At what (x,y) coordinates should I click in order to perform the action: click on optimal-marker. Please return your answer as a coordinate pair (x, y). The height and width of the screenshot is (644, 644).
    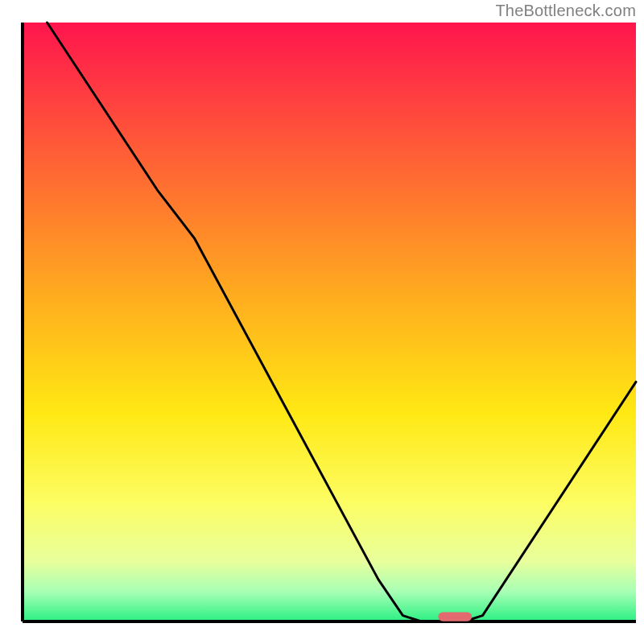
    Looking at the image, I should click on (455, 617).